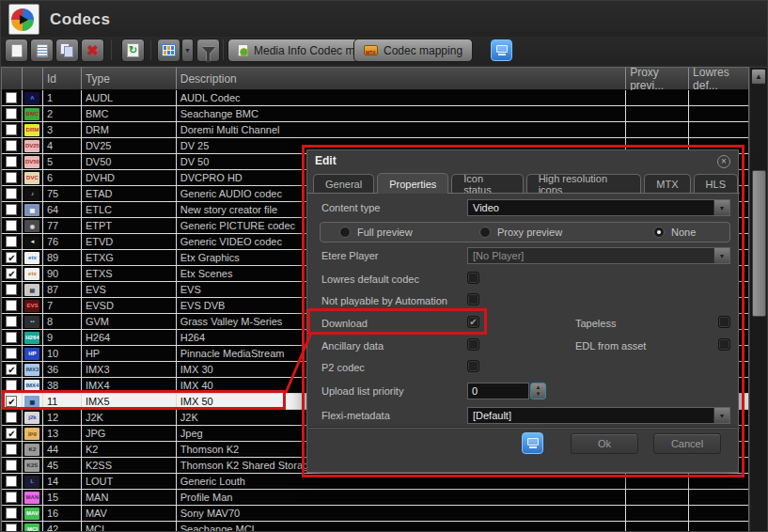 This screenshot has width=768, height=532. Describe the element at coordinates (759, 299) in the screenshot. I see `vertical-scrollbar: ▲` at that location.